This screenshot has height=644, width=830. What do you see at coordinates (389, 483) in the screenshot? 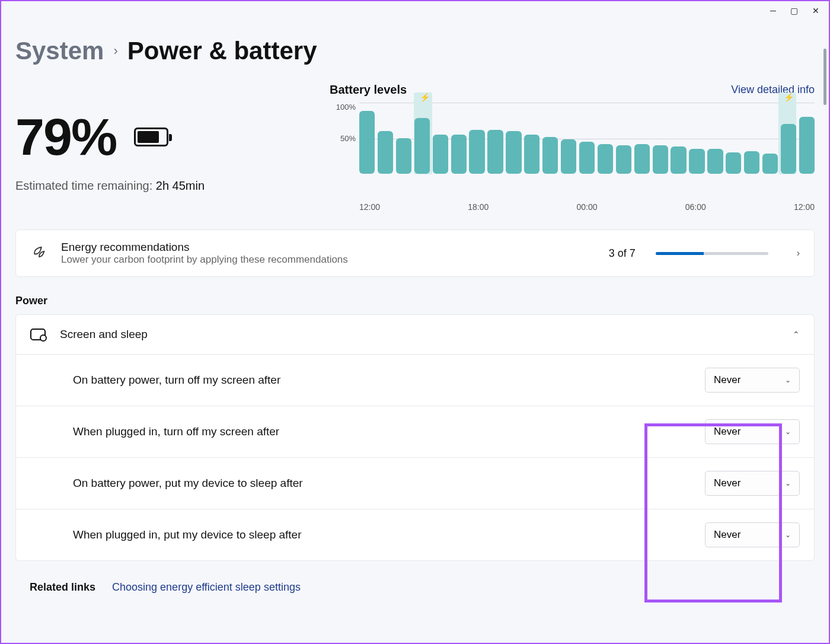
I see `setting-label: On battery power, put my device to sleep…` at bounding box center [389, 483].